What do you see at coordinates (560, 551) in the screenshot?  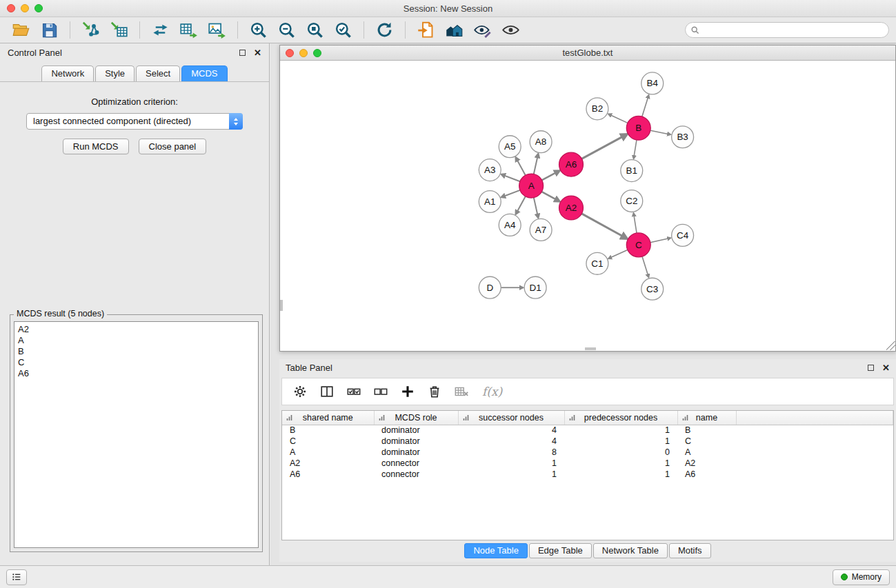 I see `tab-edge-table: Edge Table` at bounding box center [560, 551].